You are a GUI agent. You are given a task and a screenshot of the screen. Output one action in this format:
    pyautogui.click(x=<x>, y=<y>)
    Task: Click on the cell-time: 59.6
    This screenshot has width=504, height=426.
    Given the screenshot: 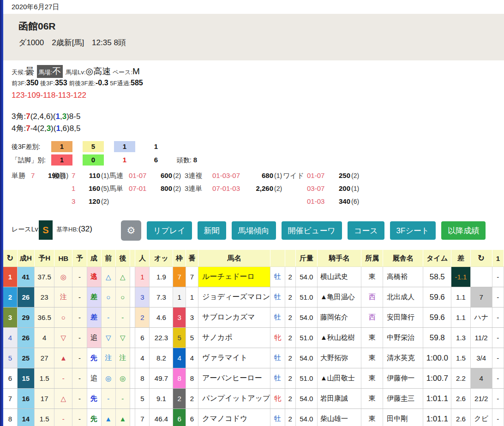 What is the action you would take?
    pyautogui.click(x=438, y=318)
    